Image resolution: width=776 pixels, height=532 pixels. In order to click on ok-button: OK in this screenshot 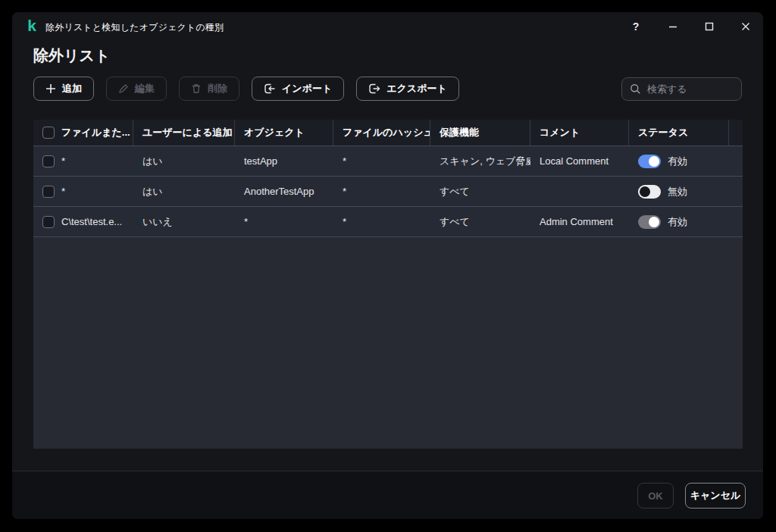, I will do `click(656, 496)`.